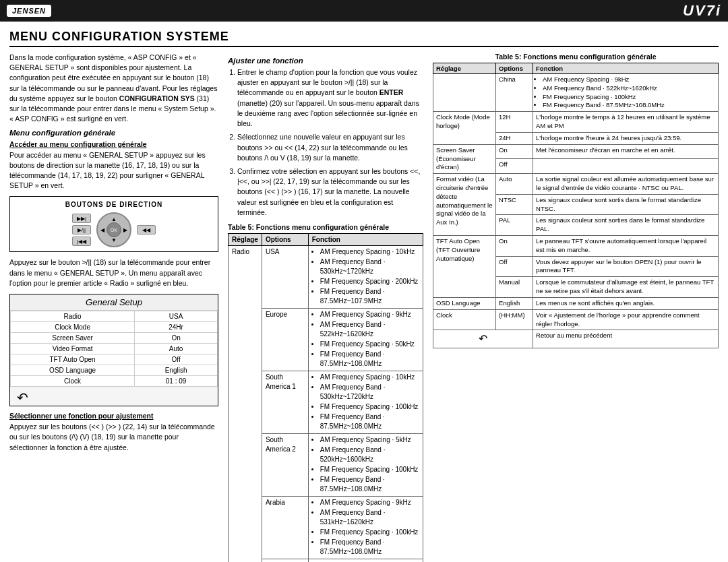 Image resolution: width=728 pixels, height=562 pixels. What do you see at coordinates (73, 327) in the screenshot?
I see `setup-label-clockmode: Clock Mode` at bounding box center [73, 327].